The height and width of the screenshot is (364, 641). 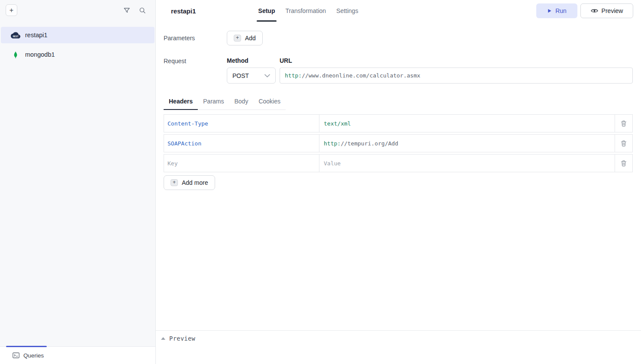 I want to click on parameters-label: Parameters, so click(x=195, y=38).